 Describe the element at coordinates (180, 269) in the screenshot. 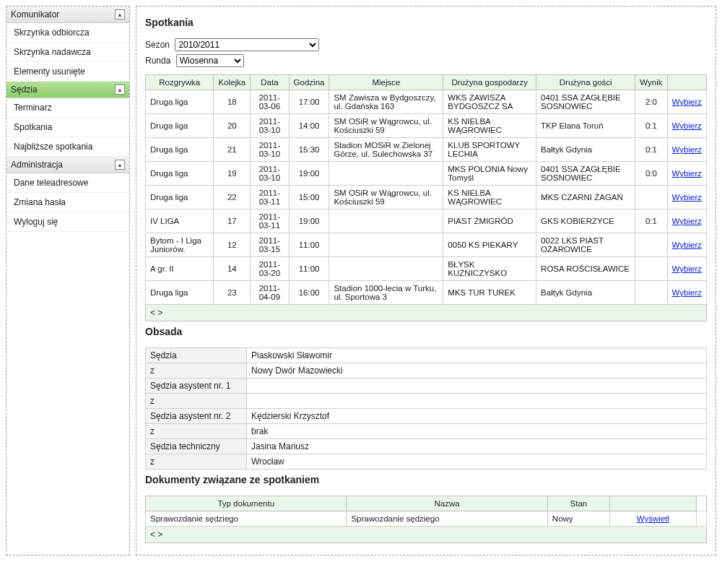

I see `table-cell: A gr. II` at that location.